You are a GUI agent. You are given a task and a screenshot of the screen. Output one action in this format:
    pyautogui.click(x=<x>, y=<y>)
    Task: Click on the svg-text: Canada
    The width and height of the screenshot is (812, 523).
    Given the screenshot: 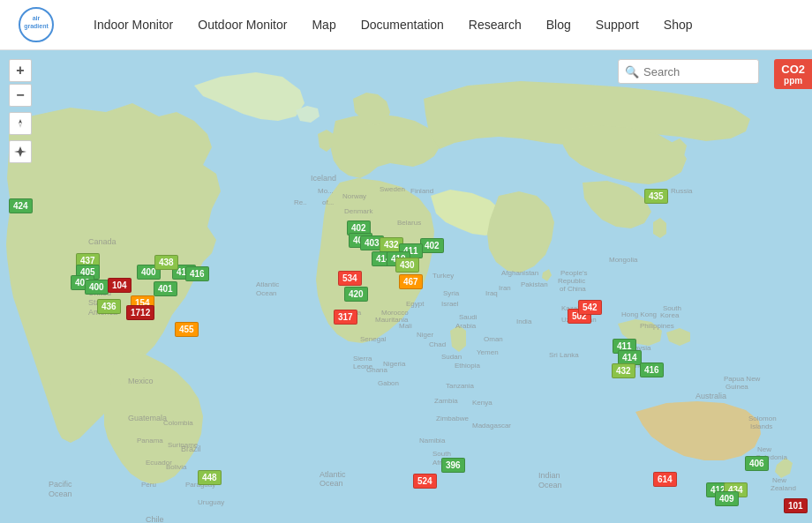 What is the action you would take?
    pyautogui.click(x=102, y=242)
    